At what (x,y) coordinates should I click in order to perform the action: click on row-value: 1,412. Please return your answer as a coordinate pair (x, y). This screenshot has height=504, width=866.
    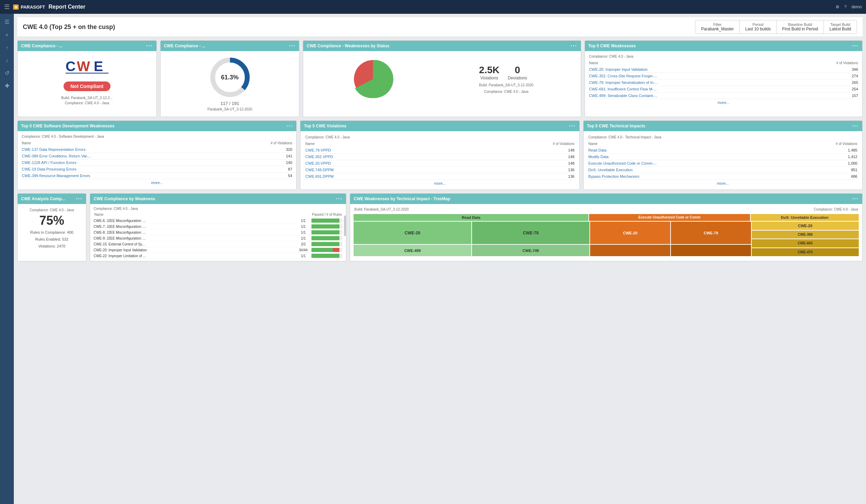
    Looking at the image, I should click on (853, 157).